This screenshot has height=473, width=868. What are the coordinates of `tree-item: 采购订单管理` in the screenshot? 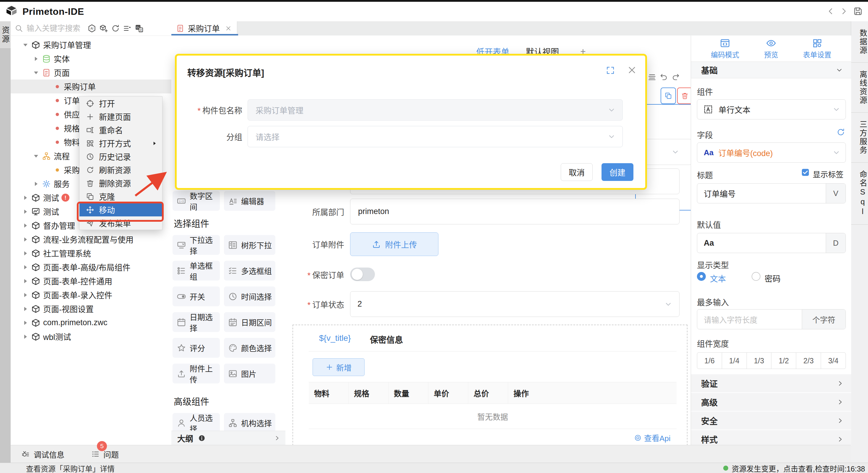 It's located at (91, 45).